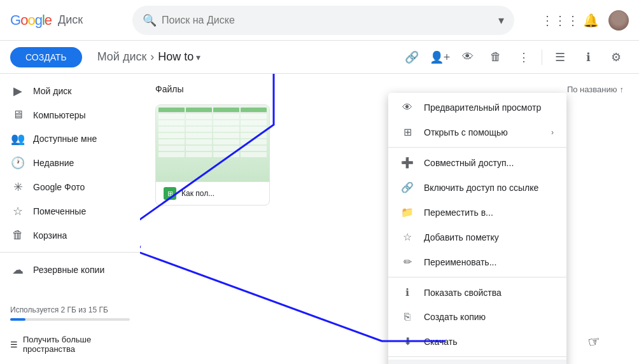 This screenshot has width=639, height=364. Describe the element at coordinates (18, 235) in the screenshot. I see `trash-icon: 🗑` at that location.